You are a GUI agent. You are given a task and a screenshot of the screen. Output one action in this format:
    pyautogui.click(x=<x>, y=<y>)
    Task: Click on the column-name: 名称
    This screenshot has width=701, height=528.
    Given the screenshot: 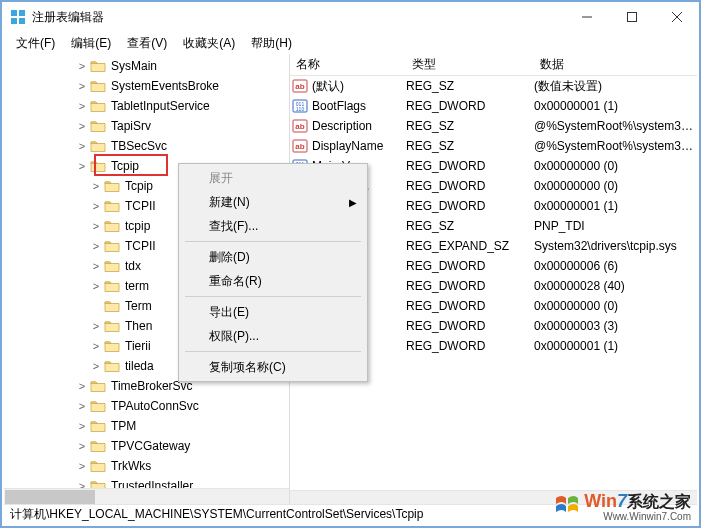 What is the action you would take?
    pyautogui.click(x=348, y=64)
    